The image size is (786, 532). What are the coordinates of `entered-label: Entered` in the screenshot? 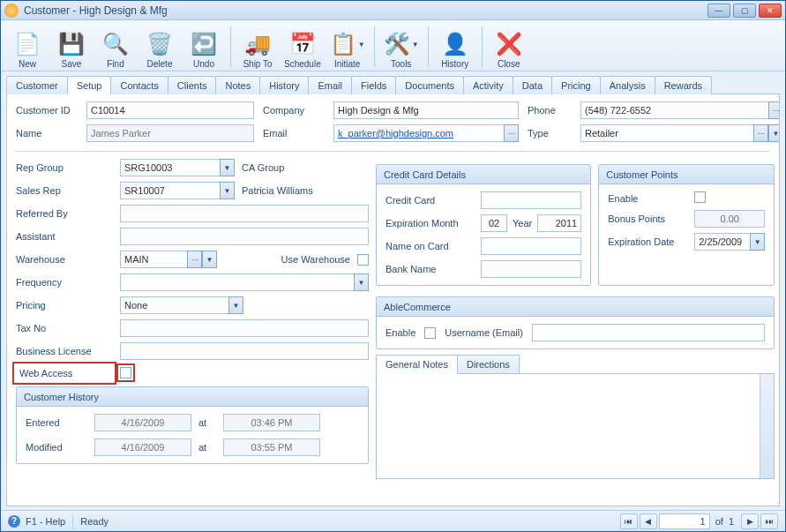 It's located at (56, 423).